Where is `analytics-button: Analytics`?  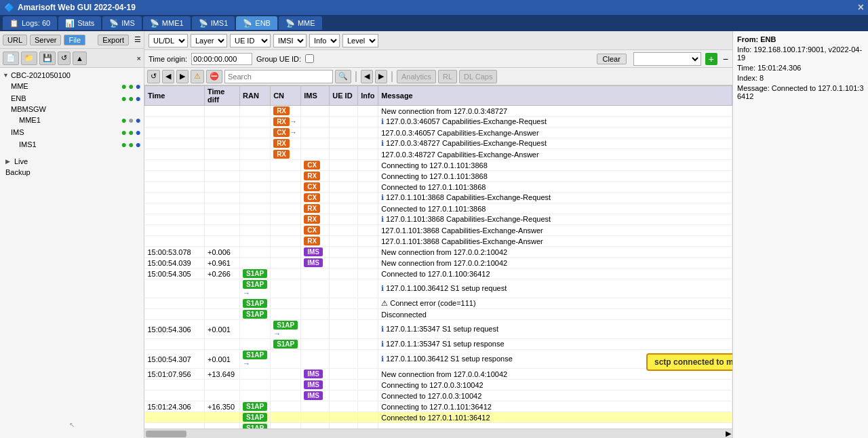
analytics-button: Analytics is located at coordinates (416, 77).